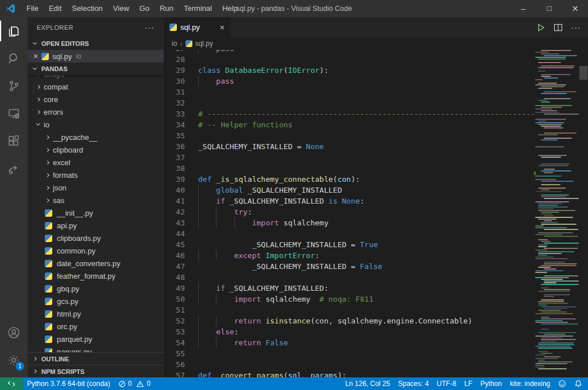 The width and height of the screenshot is (588, 390). What do you see at coordinates (349, 212) in the screenshot?
I see `code-line-42: 42 try:` at bounding box center [349, 212].